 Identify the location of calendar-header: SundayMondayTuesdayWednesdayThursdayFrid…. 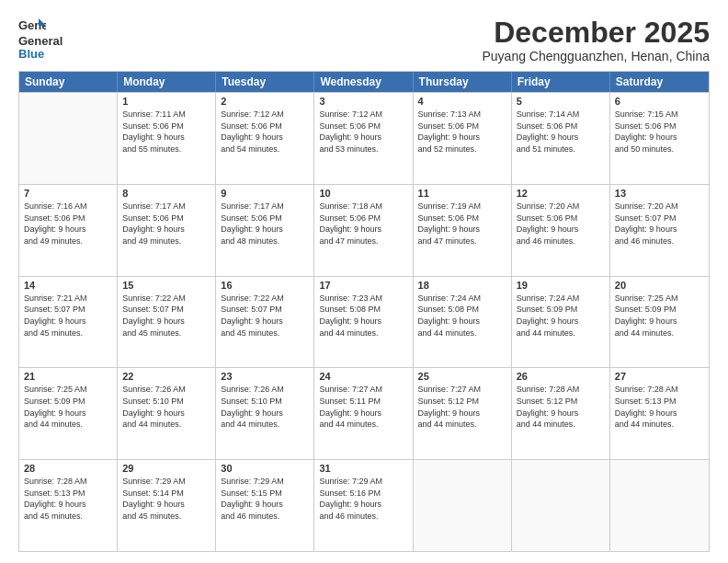
(364, 82).